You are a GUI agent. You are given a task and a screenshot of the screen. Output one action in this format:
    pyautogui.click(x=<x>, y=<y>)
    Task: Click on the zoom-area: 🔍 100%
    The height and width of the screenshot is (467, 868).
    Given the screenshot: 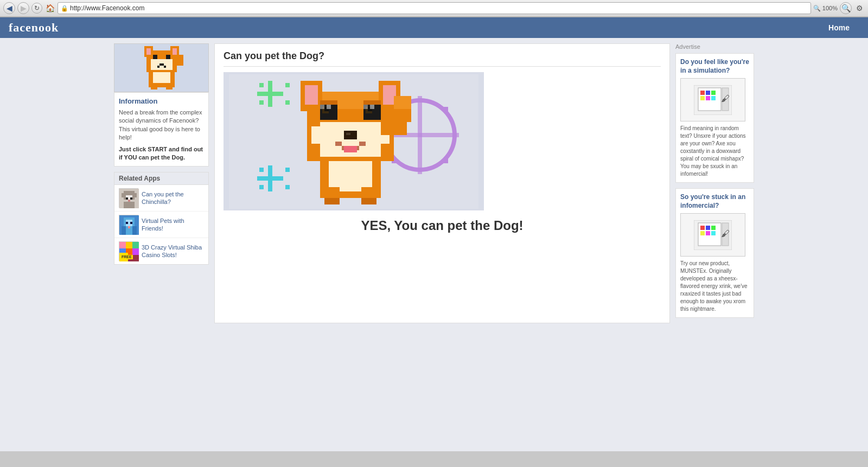 What is the action you would take?
    pyautogui.click(x=826, y=9)
    